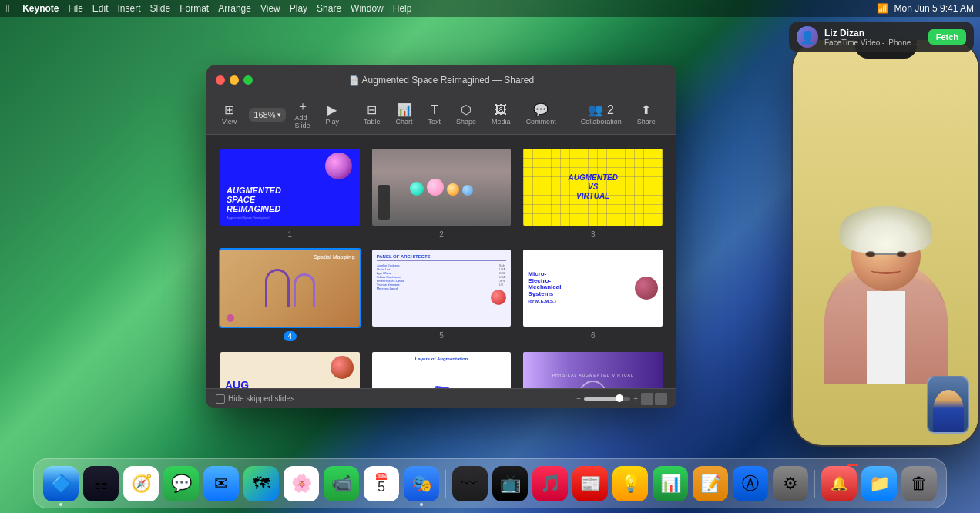  I want to click on dock-launchpad: ⚏, so click(101, 484).